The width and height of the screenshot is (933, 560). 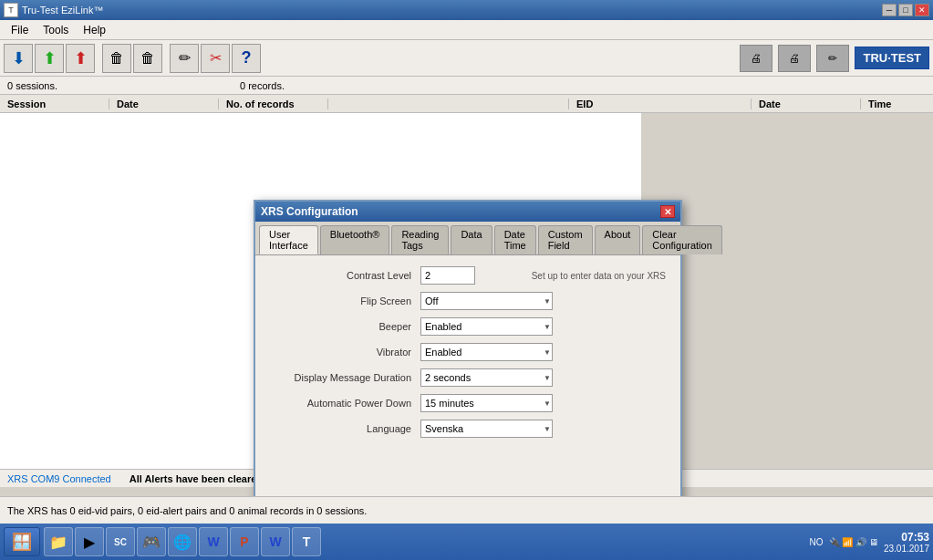 I want to click on taskbar-app-media: ▶, so click(x=89, y=542).